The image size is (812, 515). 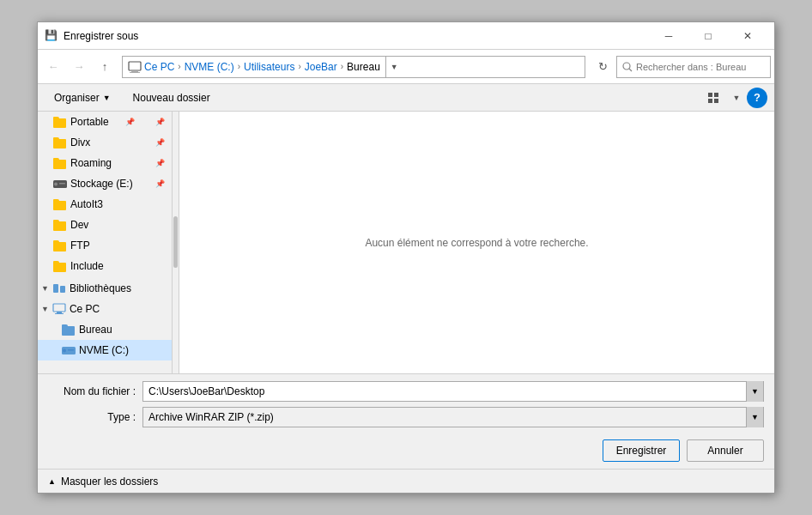 I want to click on file-fields: Nom du fichier : ▼ Type : Archive WinRAR…, so click(x=406, y=405).